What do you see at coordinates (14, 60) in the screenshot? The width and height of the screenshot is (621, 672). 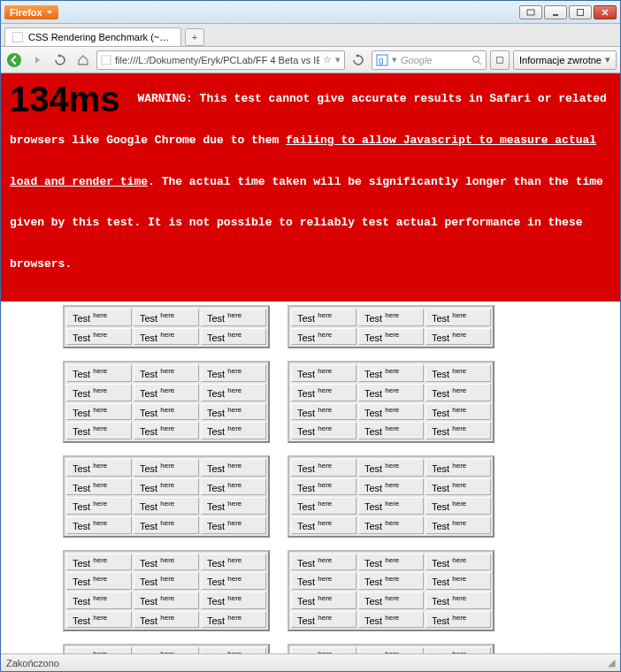 I see `back-button` at bounding box center [14, 60].